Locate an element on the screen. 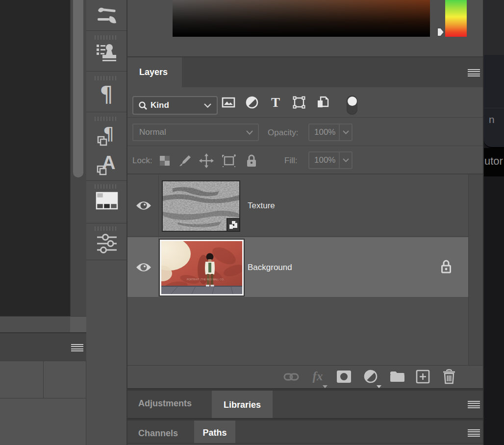 The width and height of the screenshot is (504, 445). background-black-strip: utor is located at coordinates (494, 162).